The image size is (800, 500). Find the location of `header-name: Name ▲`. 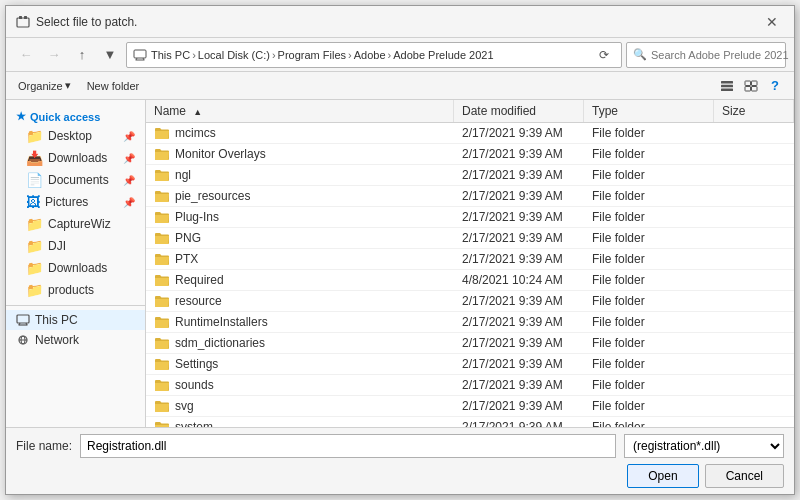

header-name: Name ▲ is located at coordinates (300, 111).